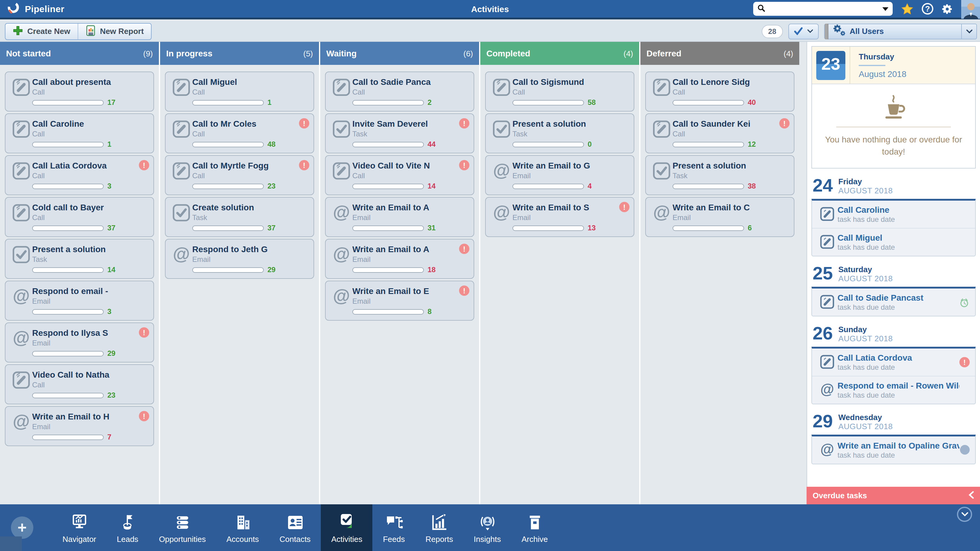 The image size is (980, 551). What do you see at coordinates (831, 64) in the screenshot?
I see `today-day-number: 23` at bounding box center [831, 64].